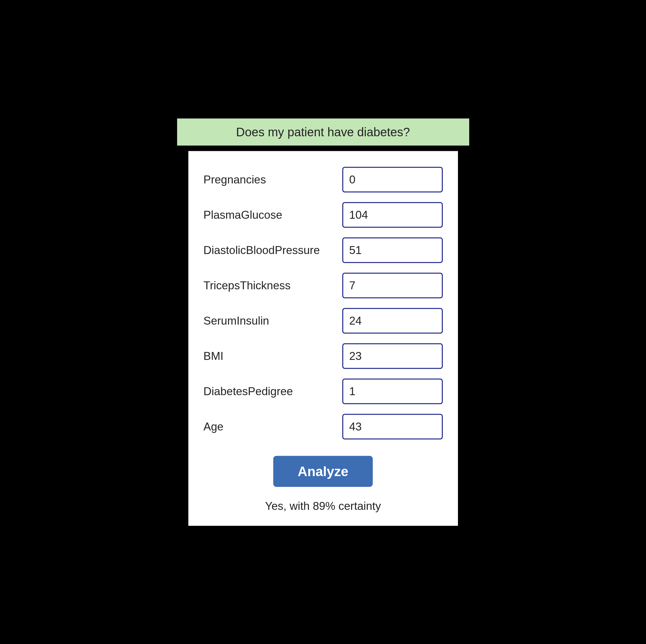 The width and height of the screenshot is (646, 644). I want to click on tricepsthickness-input, so click(393, 285).